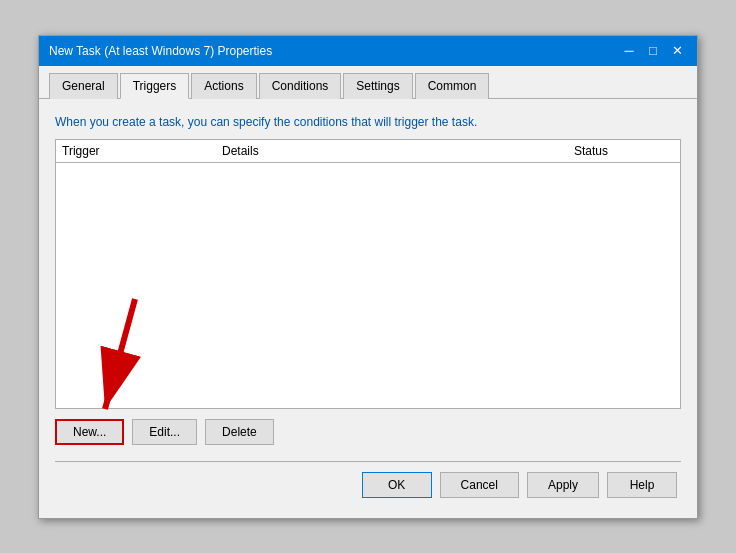  What do you see at coordinates (480, 485) in the screenshot?
I see `cancel-button: Cancel` at bounding box center [480, 485].